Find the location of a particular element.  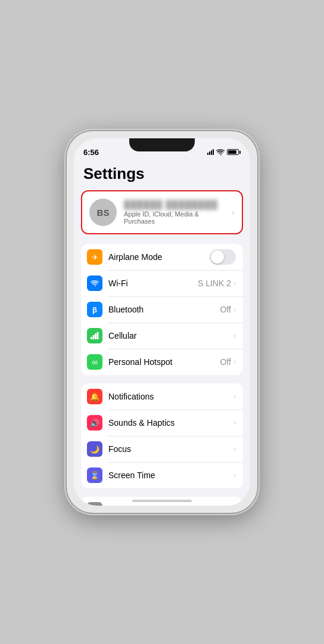

notifications-icon: 🔔 is located at coordinates (95, 397).